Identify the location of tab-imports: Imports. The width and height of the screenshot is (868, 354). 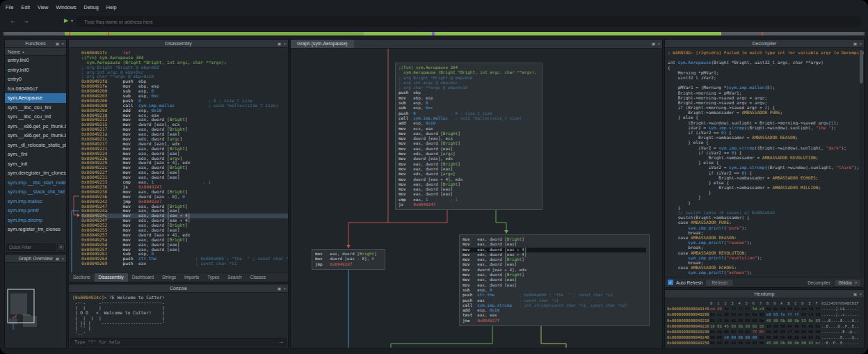
(192, 277).